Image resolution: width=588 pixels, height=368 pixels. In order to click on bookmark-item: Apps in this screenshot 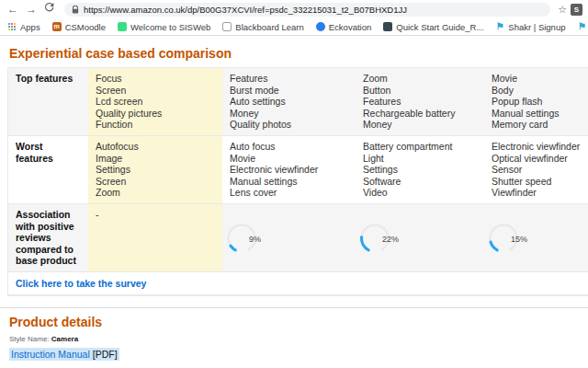, I will do `click(24, 28)`.